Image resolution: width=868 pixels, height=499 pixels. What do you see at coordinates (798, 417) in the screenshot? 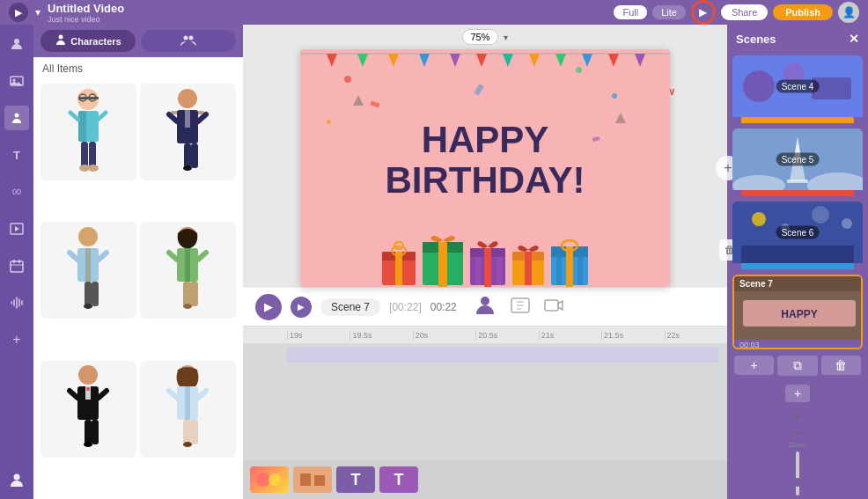
I see `zoom-plus-btn: +` at bounding box center [798, 417].